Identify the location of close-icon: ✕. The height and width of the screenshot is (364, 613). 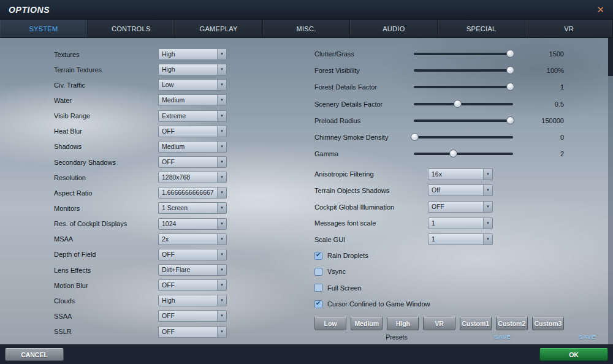
(601, 10).